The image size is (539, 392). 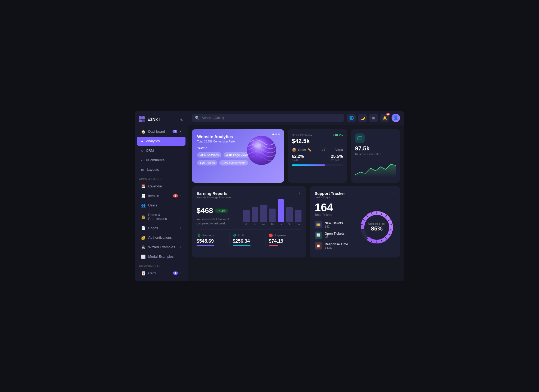 I want to click on invoice-icon: 🧾, so click(x=143, y=196).